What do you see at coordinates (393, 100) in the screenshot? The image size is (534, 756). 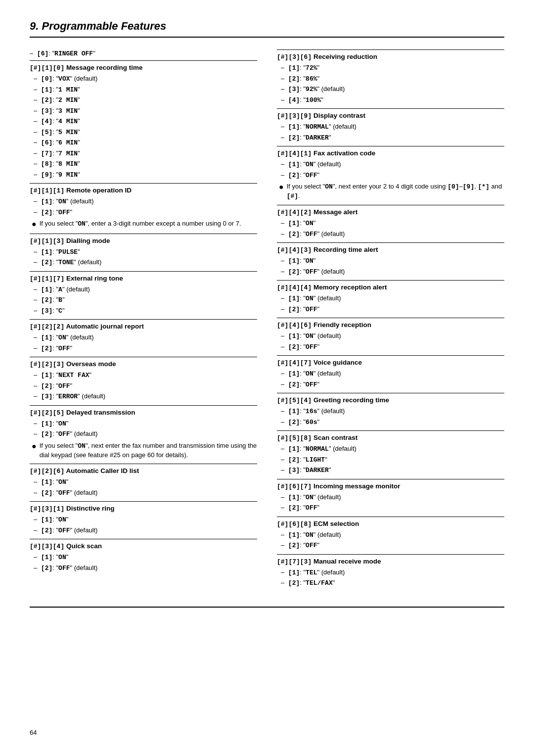 I see `list-item: – [4]: "100%"` at bounding box center [393, 100].